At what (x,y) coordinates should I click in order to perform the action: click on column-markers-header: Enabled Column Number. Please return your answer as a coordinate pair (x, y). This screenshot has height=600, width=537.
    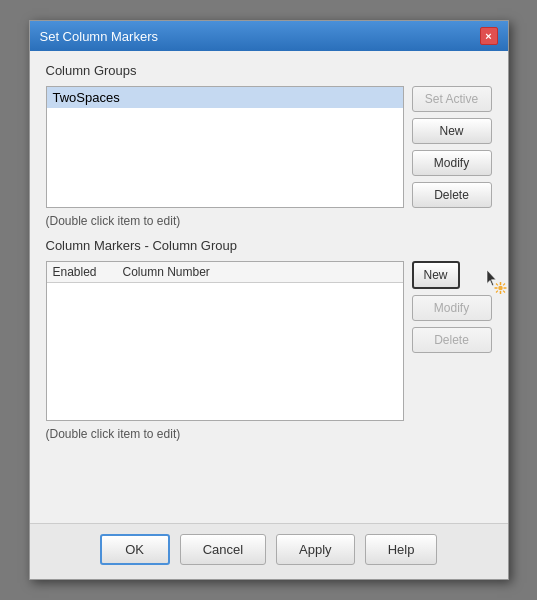
    Looking at the image, I should click on (225, 272).